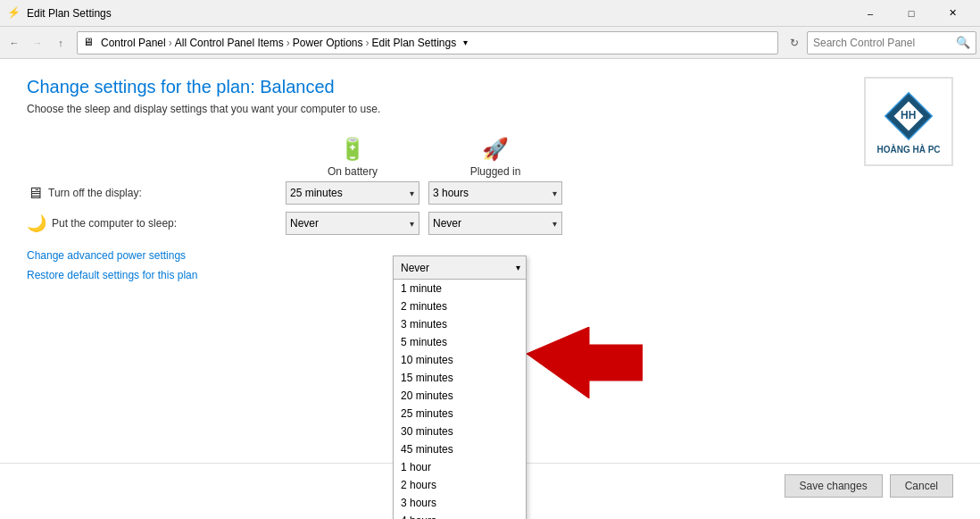  What do you see at coordinates (460, 515) in the screenshot?
I see `dropdown-item-4hr: 4 hours` at bounding box center [460, 515].